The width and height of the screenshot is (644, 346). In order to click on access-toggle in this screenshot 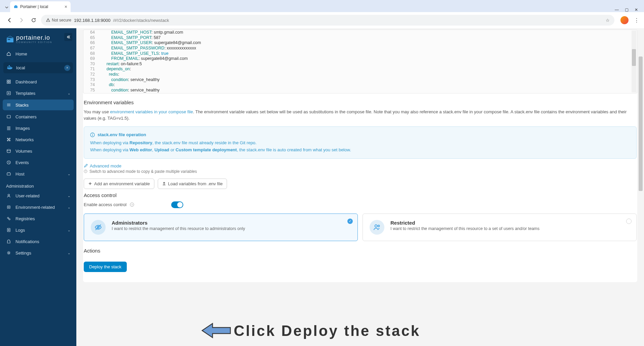, I will do `click(177, 205)`.